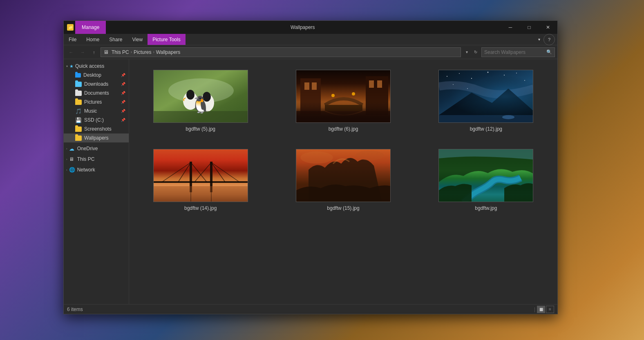 The width and height of the screenshot is (644, 340). Describe the element at coordinates (311, 40) in the screenshot. I see `menu-bar: File Home Share View Picture Tools ▾ ?` at that location.